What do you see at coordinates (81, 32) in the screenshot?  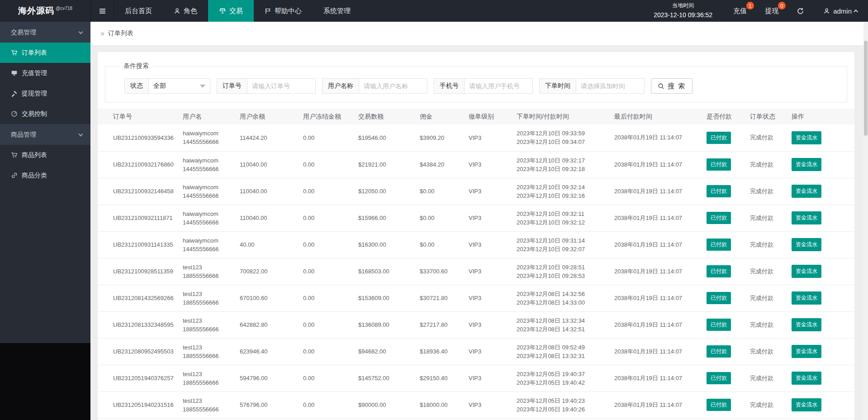 I see `chevron-down-icon` at bounding box center [81, 32].